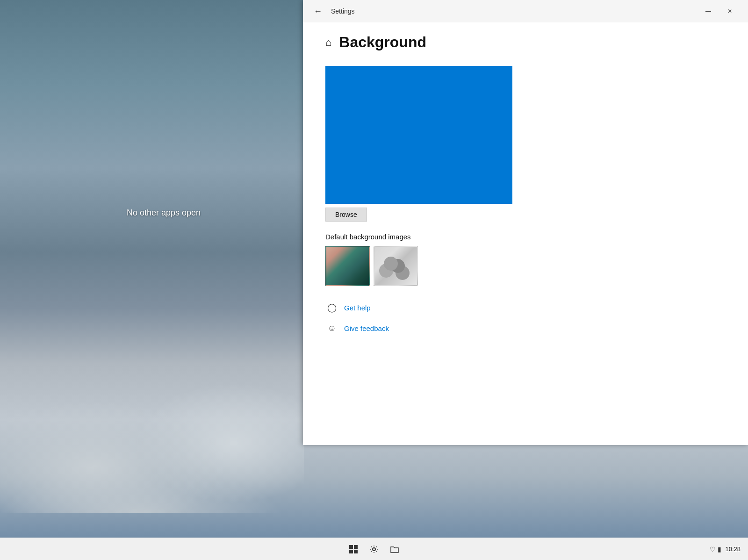 The height and width of the screenshot is (560, 748). Describe the element at coordinates (374, 549) in the screenshot. I see `settings-taskbar-button` at that location.